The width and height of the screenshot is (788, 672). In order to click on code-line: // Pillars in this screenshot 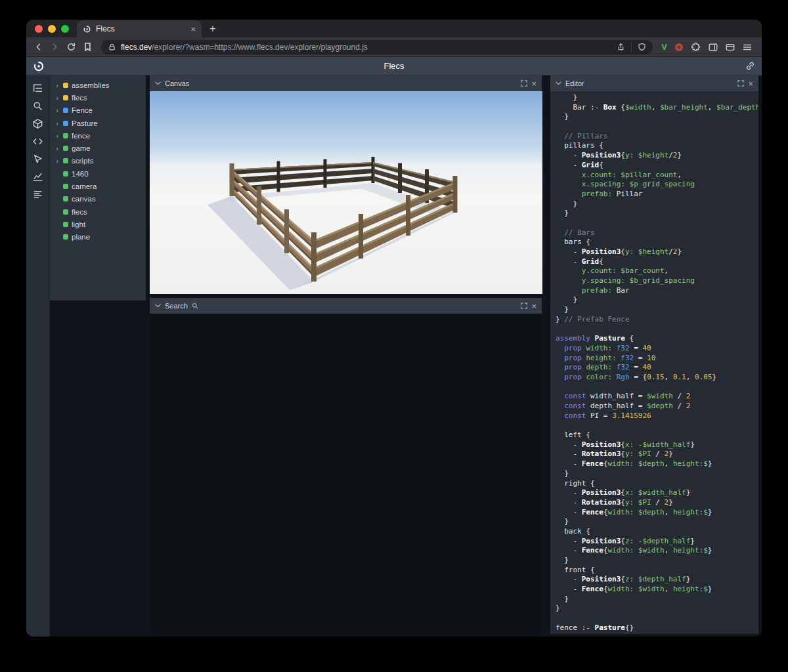, I will do `click(657, 136)`.